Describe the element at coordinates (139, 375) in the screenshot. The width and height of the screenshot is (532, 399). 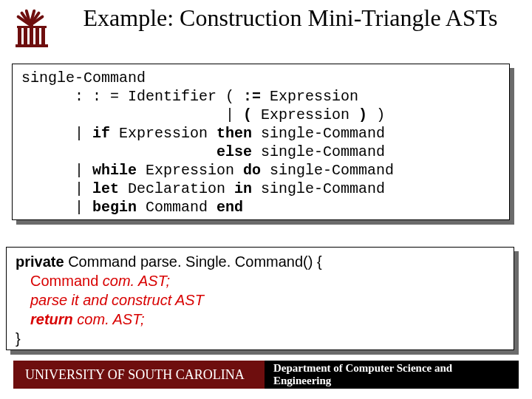
I see `footer-university: UNIVERSITY OF SOUTH CAROLINA` at that location.